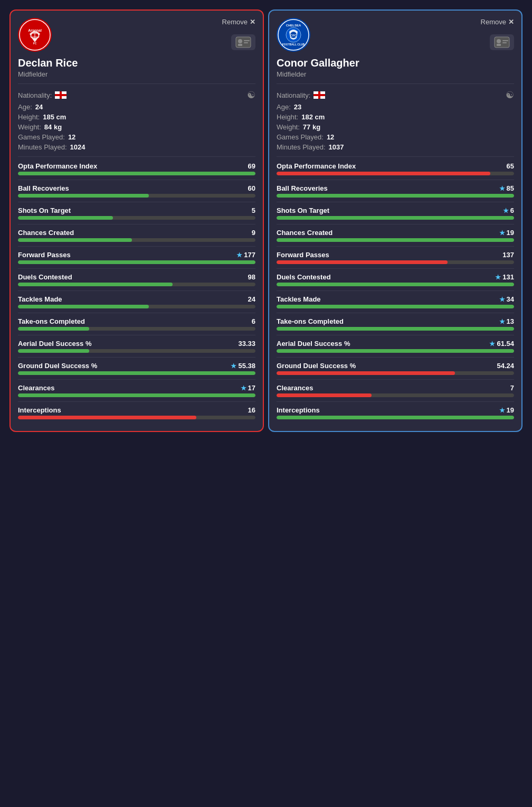 This screenshot has width=532, height=807. What do you see at coordinates (58, 365) in the screenshot?
I see `stat-label: Ground Duel Success %` at bounding box center [58, 365].